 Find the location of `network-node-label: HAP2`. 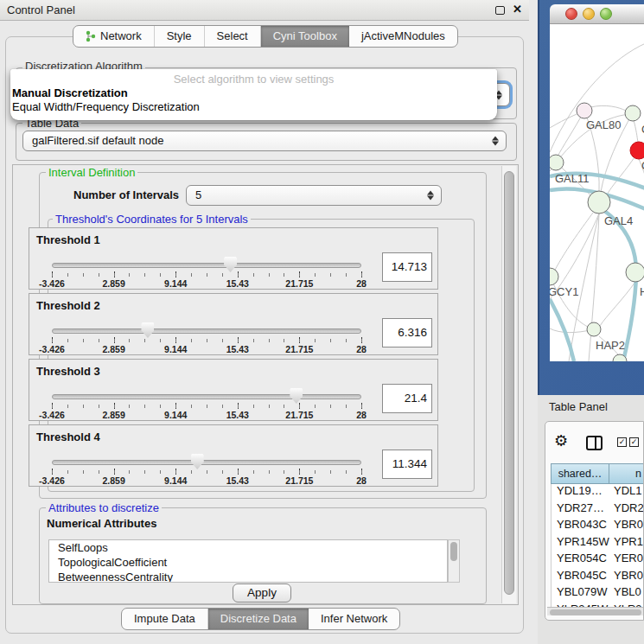

network-node-label: HAP2 is located at coordinates (610, 346).